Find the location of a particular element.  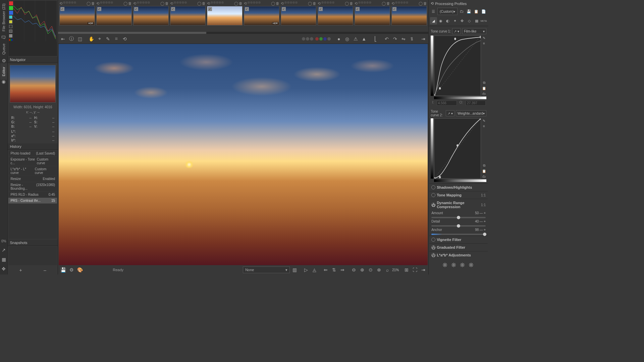

profile-save-icon: 💾 is located at coordinates (469, 11).